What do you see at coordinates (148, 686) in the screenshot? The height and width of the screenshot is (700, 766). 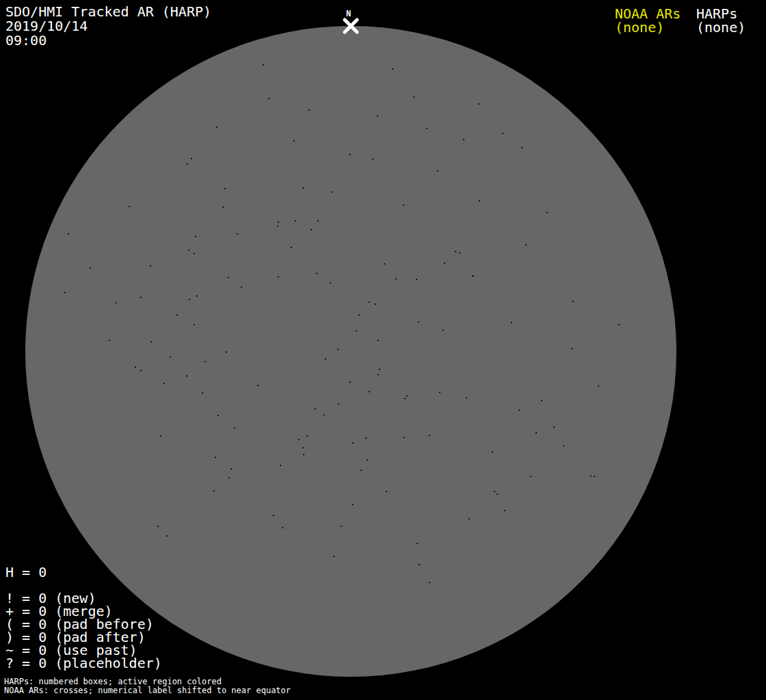 I see `footer-caption: HARPs: numbered boxes; active region col…` at bounding box center [148, 686].